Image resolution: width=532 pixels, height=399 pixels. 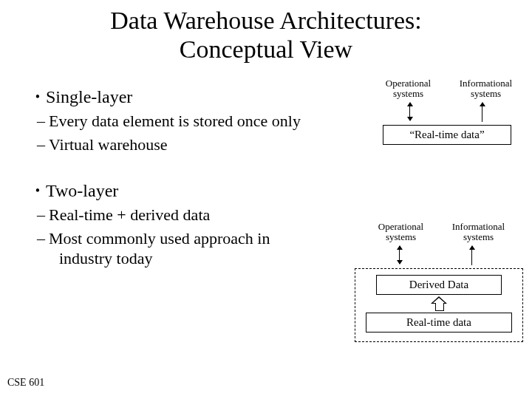 What do you see at coordinates (479, 232) in the screenshot?
I see `label-informational-systems-2: Informational systems` at bounding box center [479, 232].